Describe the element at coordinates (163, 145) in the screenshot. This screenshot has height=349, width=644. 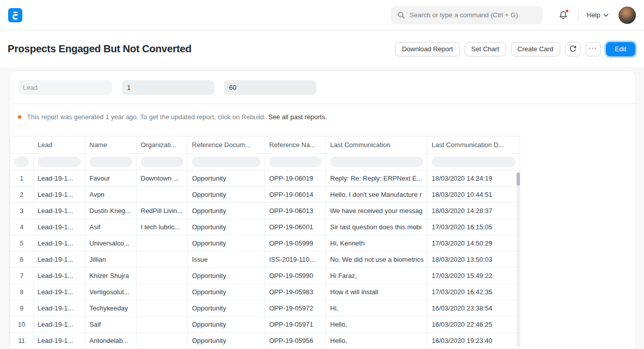
I see `column-header: Organizati...` at that location.